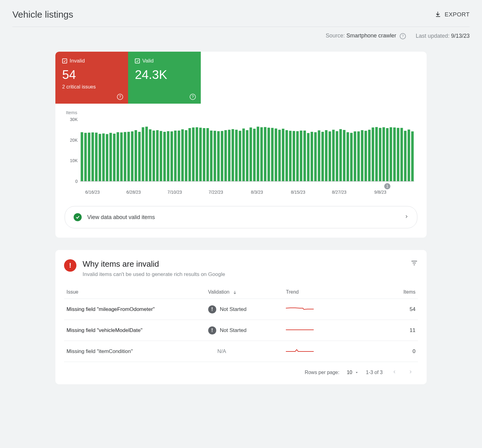  Describe the element at coordinates (390, 330) in the screenshot. I see `items-cell: 11` at that location.